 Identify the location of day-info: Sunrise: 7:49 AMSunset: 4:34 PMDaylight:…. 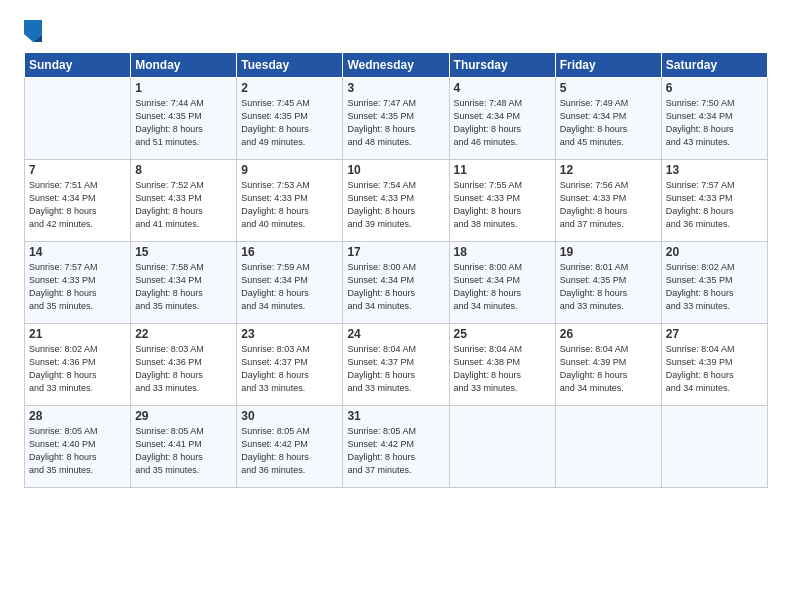
(608, 123).